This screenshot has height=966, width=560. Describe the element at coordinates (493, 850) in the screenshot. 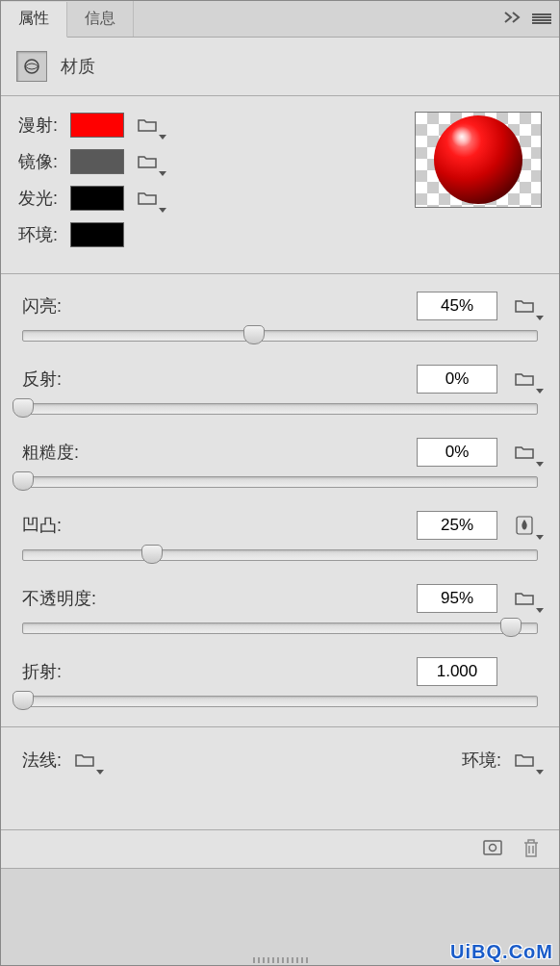

I see `render-settings-icon` at that location.